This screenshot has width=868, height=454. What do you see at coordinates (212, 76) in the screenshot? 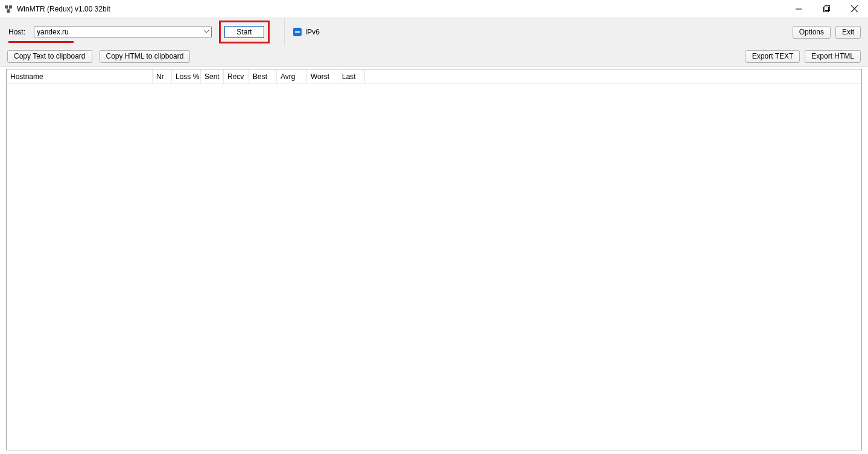
I see `col-sent: Sent` at bounding box center [212, 76].